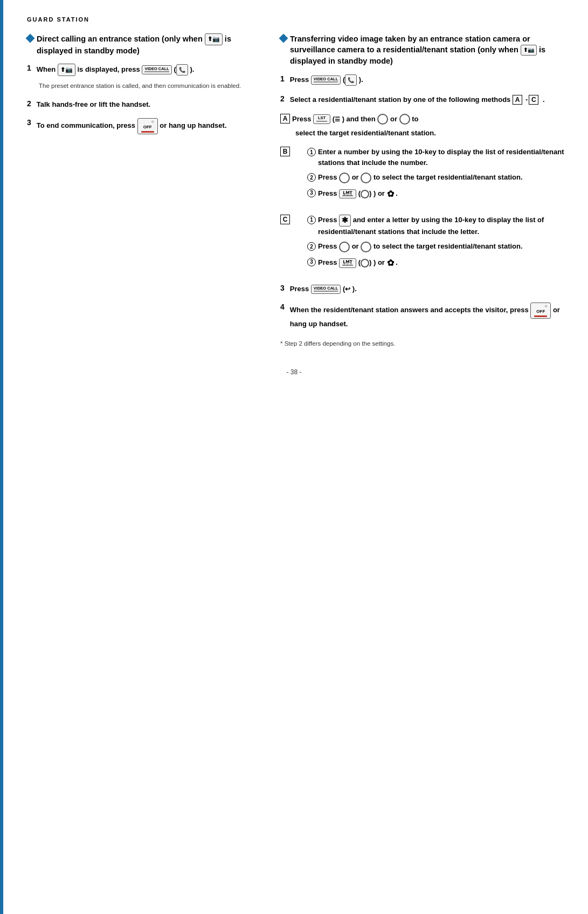  Describe the element at coordinates (424, 126) in the screenshot. I see `method-a-block: A Press LST (☰ ) and then or to` at that location.